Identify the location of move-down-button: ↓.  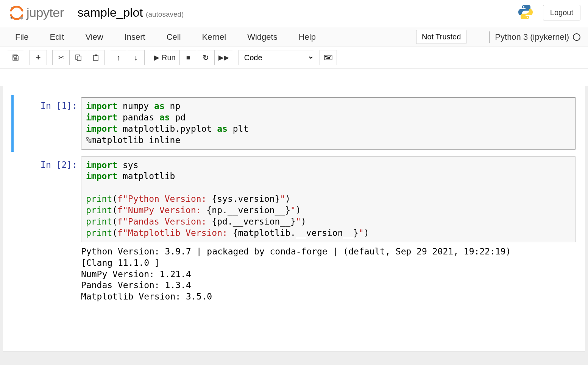
(136, 58).